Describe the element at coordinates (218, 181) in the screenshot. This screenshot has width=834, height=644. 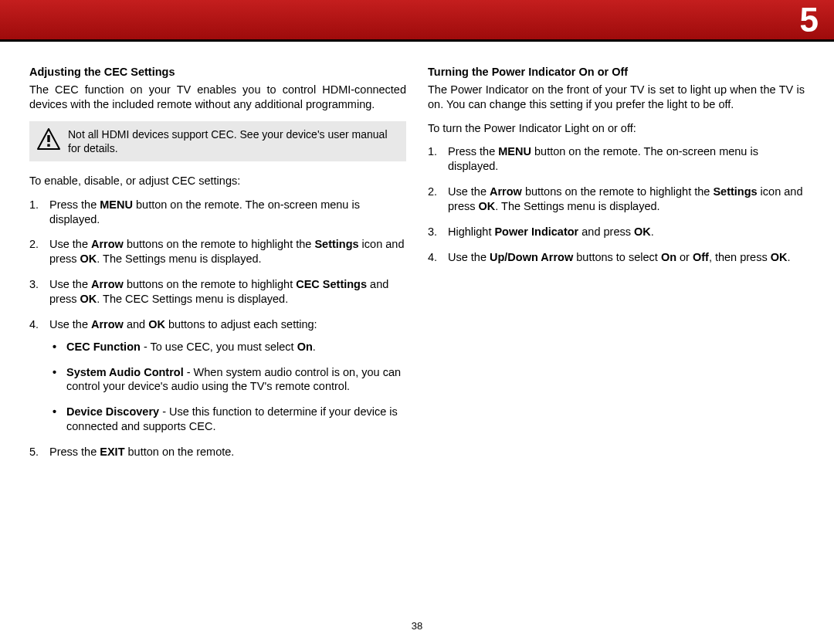
I see `enable-intro: To enable, disable, or adjust CEC settin…` at that location.